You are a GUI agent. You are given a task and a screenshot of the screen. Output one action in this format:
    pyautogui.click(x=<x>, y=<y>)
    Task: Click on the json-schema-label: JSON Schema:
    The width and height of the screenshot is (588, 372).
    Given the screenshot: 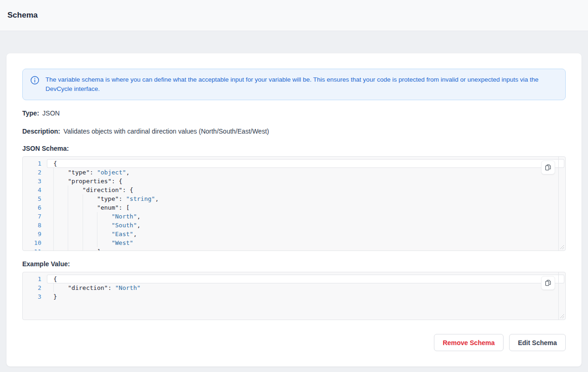 What is the action you would take?
    pyautogui.click(x=294, y=148)
    